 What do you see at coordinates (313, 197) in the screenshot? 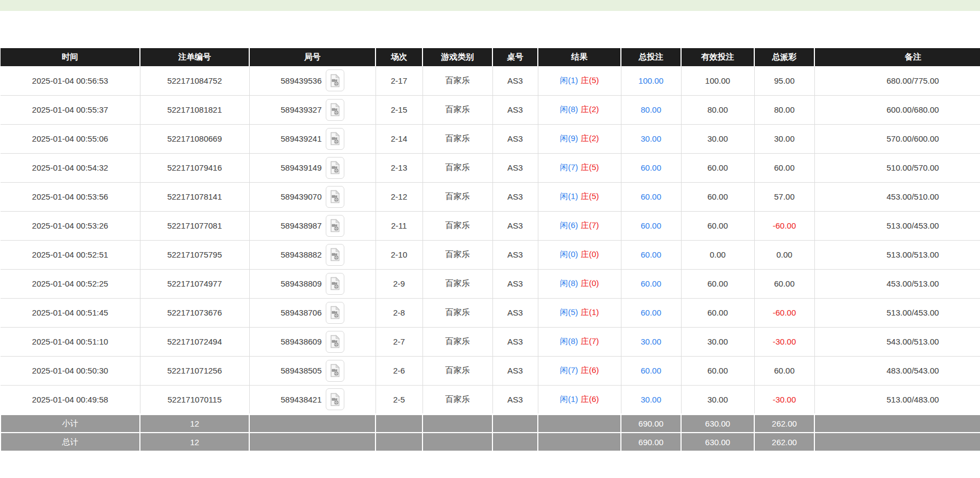
I see `cell-round-number: 589439070` at bounding box center [313, 197].